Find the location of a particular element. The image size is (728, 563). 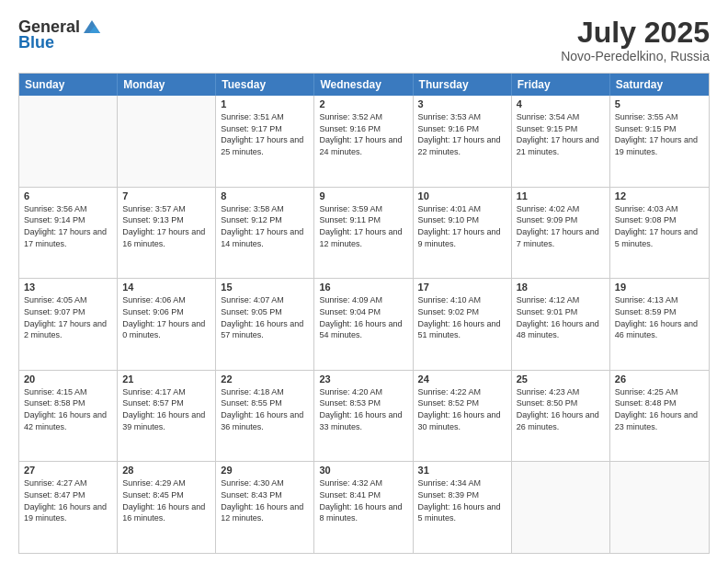

day-info: Sunrise: 4:03 AM Sunset: 9:08 PM Dayligh… is located at coordinates (660, 226).